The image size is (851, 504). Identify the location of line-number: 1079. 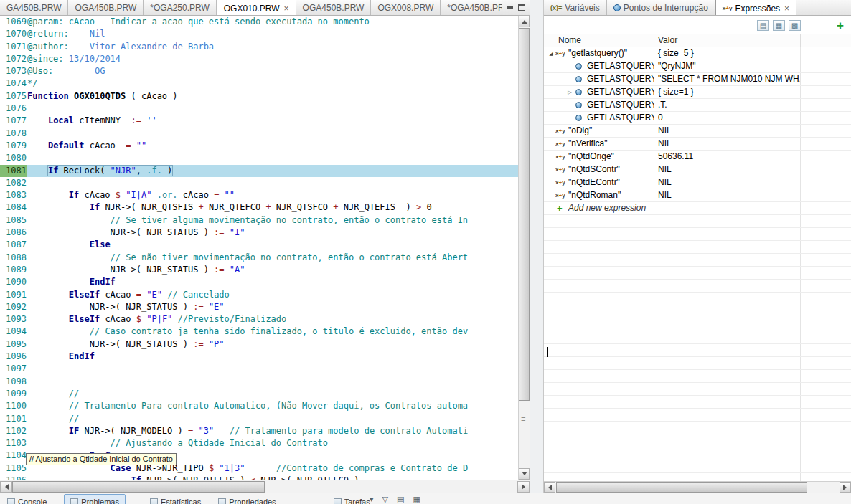
(14, 146).